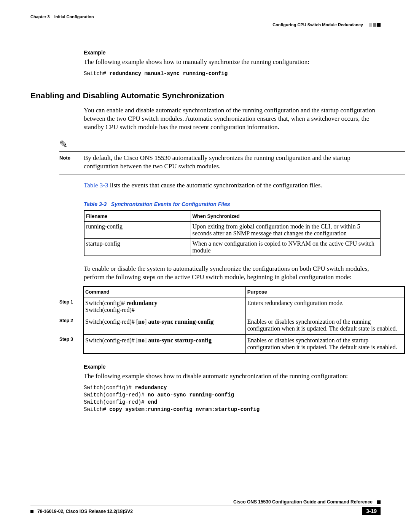 The height and width of the screenshot is (532, 411). What do you see at coordinates (232, 62) in the screenshot?
I see `example-intro: The following example shows how to manua…` at bounding box center [232, 62].